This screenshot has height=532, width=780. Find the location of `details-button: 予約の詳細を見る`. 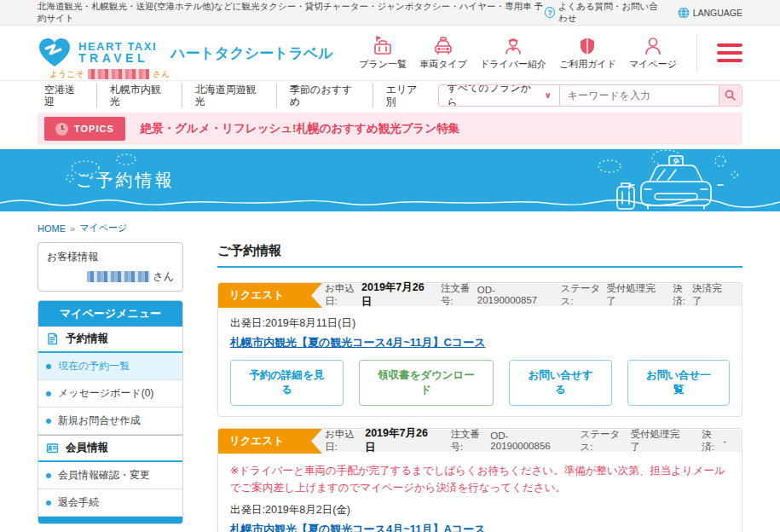

details-button: 予約の詳細を見る is located at coordinates (286, 383).